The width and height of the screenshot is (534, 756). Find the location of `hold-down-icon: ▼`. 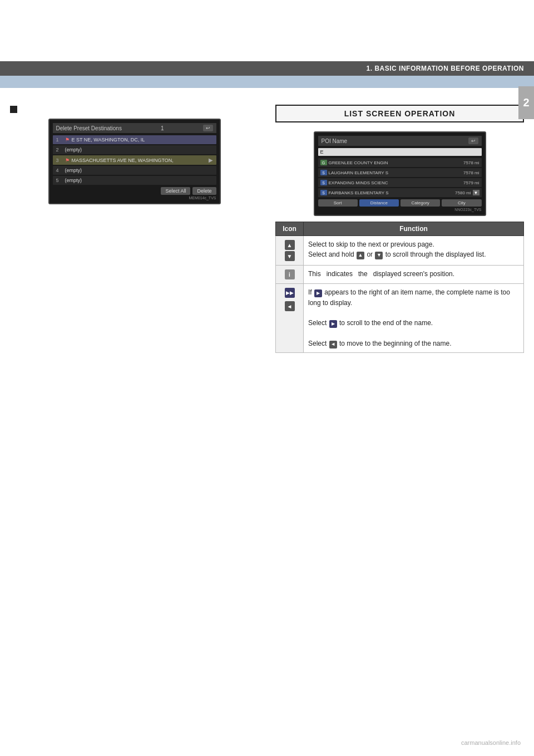

hold-down-icon: ▼ is located at coordinates (379, 256).